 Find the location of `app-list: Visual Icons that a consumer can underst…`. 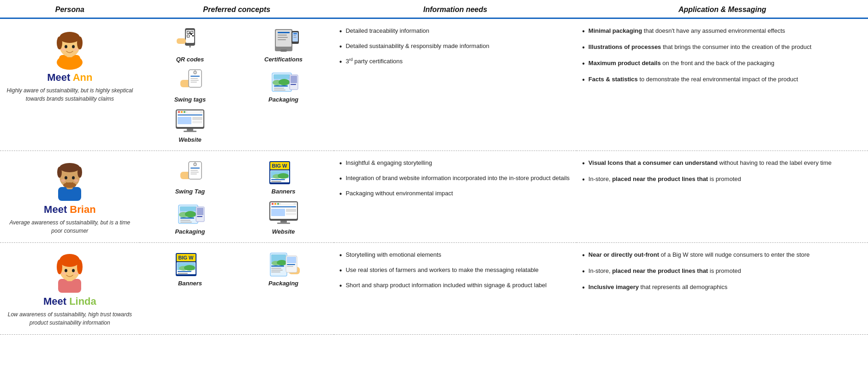

app-list: Visual Icons that a consumer can underst… is located at coordinates (722, 172).